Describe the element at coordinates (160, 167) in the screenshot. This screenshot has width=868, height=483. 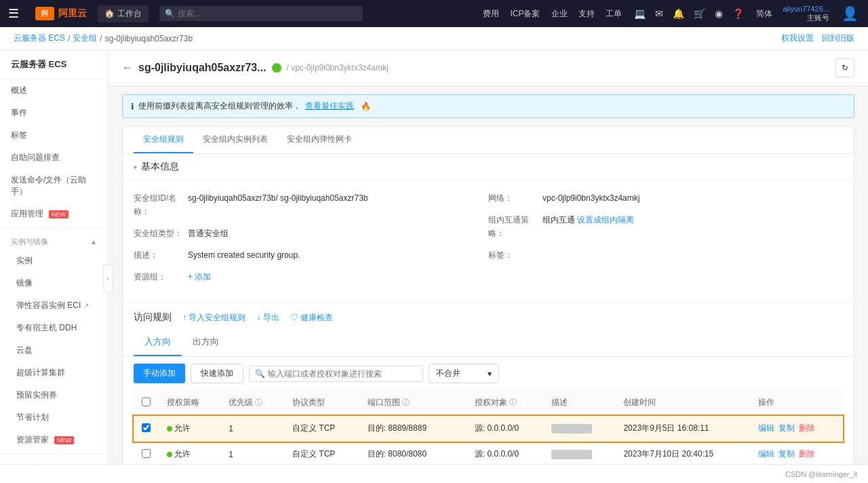
I see `basic-info-title: 基本信息` at that location.